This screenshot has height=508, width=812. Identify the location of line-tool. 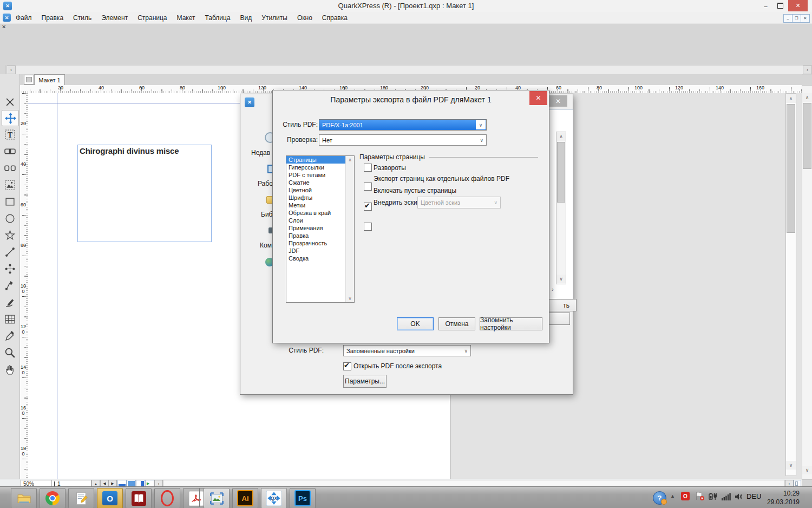
(10, 252).